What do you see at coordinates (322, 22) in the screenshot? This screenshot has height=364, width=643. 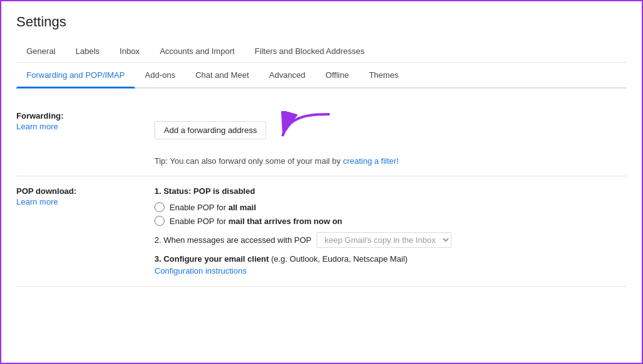 I see `page-title: Settings` at bounding box center [322, 22].